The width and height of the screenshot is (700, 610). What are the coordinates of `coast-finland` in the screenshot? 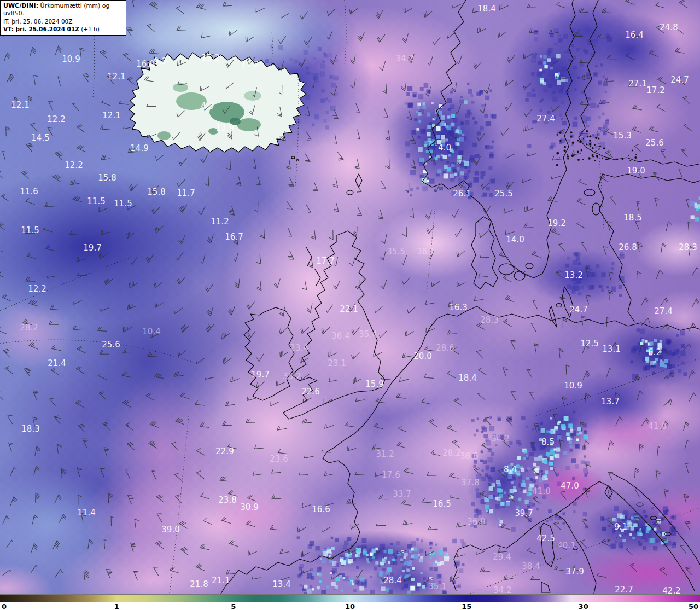 It's located at (639, 83).